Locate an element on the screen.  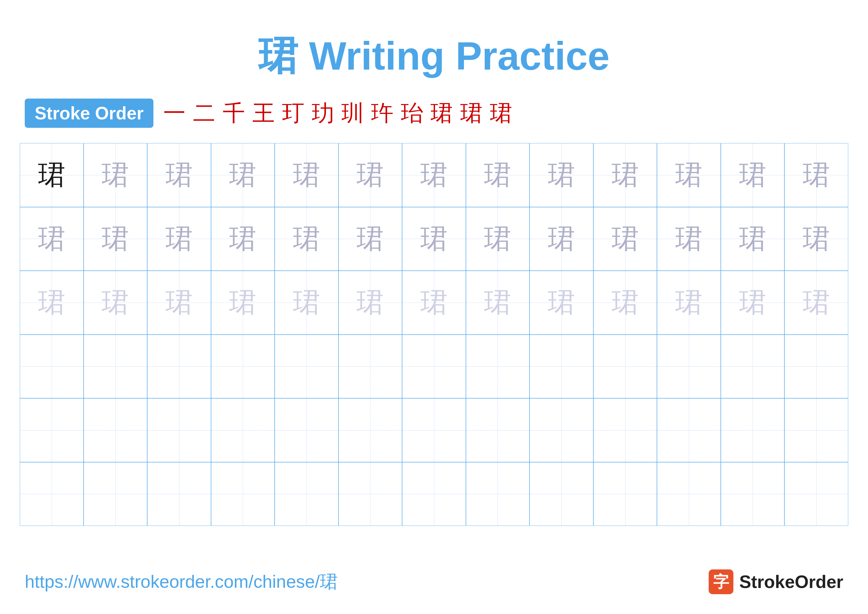
stroke-order-badge: Stroke Order is located at coordinates (89, 113).